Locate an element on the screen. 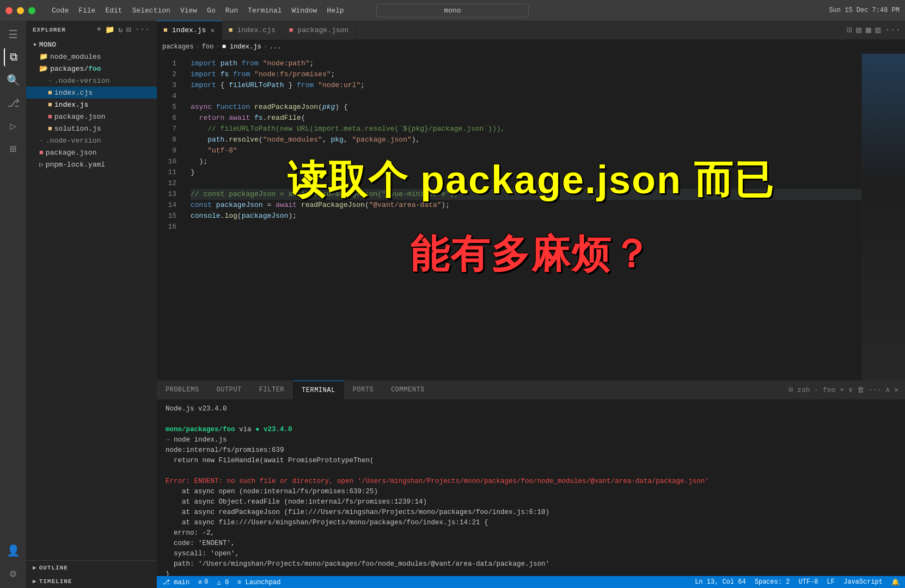  terminal-line: at async Object.readFile (node:internal/… is located at coordinates (531, 502).